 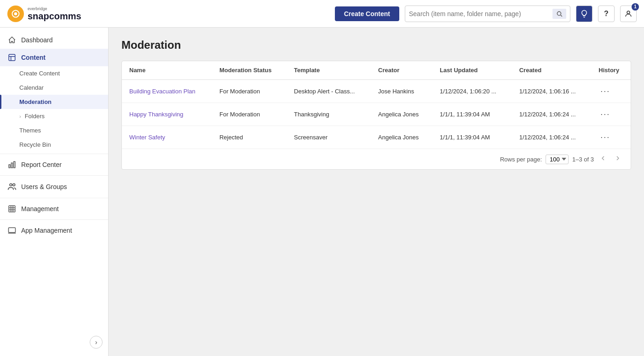 I want to click on recycle-bin-label: Recycle Bin, so click(x=35, y=144).